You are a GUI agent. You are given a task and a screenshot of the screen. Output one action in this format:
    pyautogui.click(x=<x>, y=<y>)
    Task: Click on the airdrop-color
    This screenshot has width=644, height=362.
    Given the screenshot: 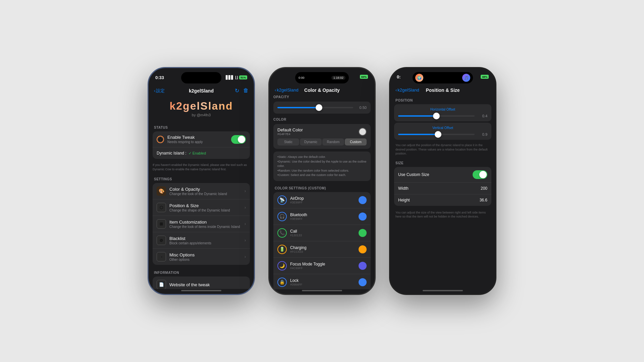 What is the action you would take?
    pyautogui.click(x=363, y=200)
    